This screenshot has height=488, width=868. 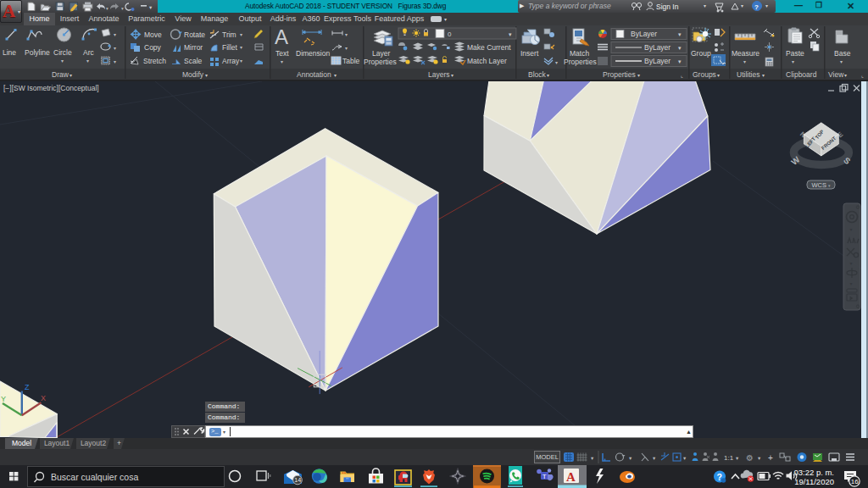 What do you see at coordinates (313, 53) in the screenshot?
I see `svg-text: Dimension` at bounding box center [313, 53].